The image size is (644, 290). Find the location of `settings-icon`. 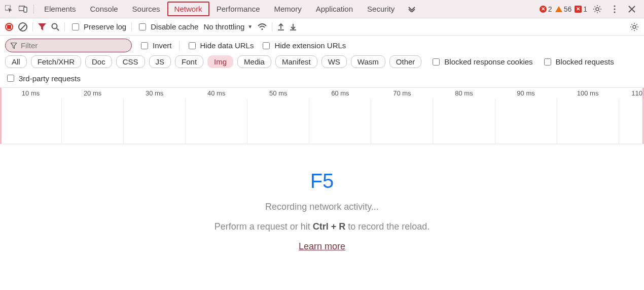

settings-icon is located at coordinates (597, 9).